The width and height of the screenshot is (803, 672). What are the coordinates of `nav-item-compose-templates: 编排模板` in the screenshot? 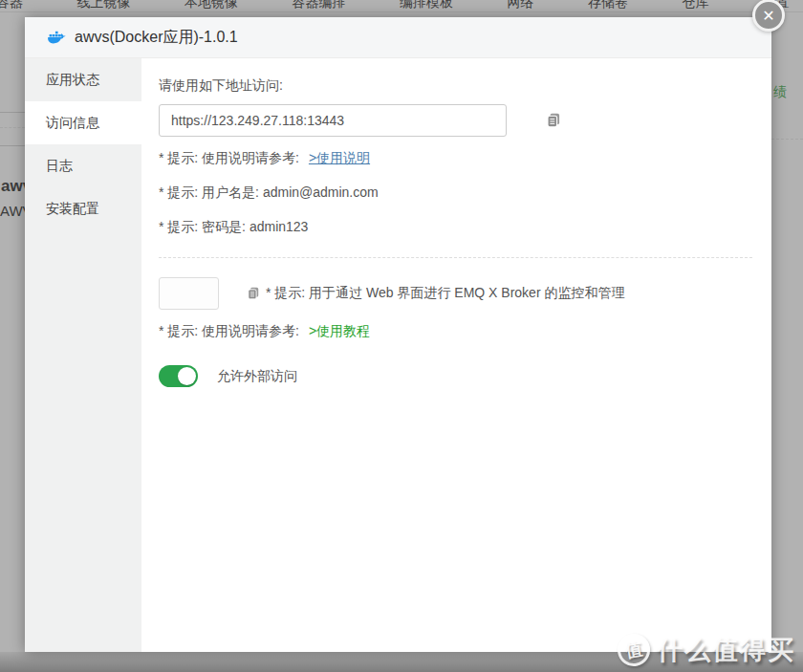 It's located at (426, 6).